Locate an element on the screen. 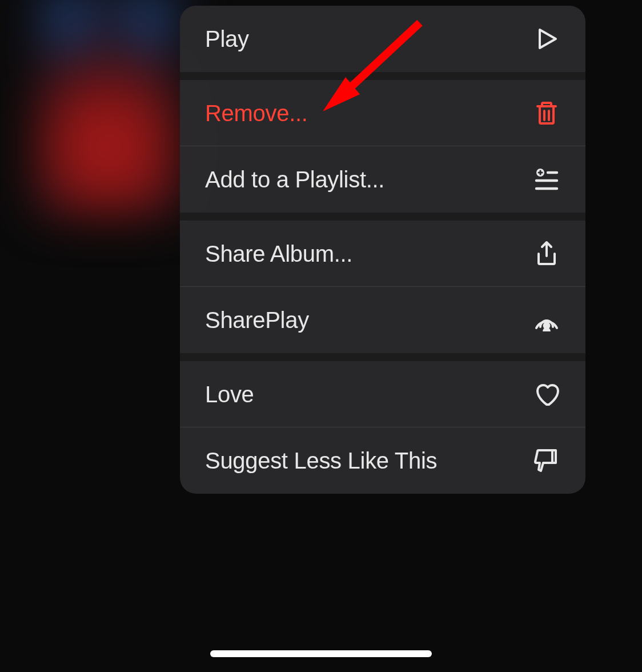 Image resolution: width=642 pixels, height=672 pixels. menu-item-play: Play is located at coordinates (383, 39).